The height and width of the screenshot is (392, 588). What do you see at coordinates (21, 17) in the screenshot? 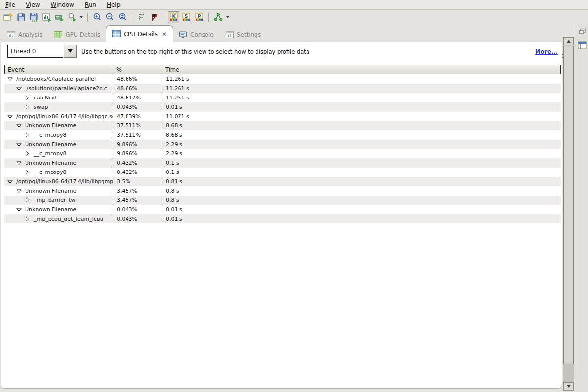
I see `save-button` at bounding box center [21, 17].